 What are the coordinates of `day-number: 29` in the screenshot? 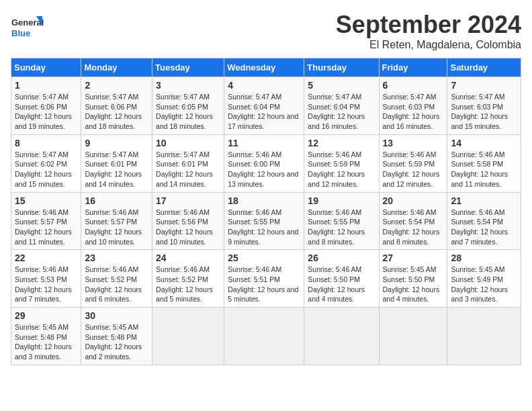 It's located at (46, 316).